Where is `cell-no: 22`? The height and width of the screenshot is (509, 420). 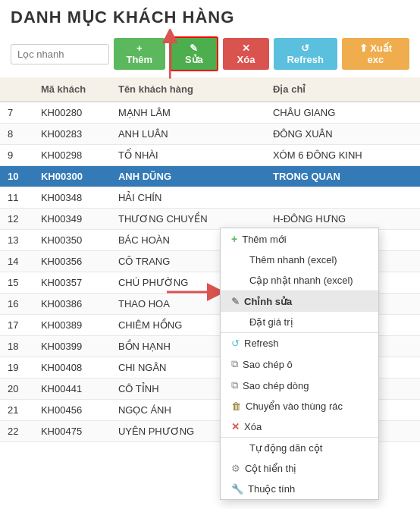 cell-no: 22 is located at coordinates (17, 432).